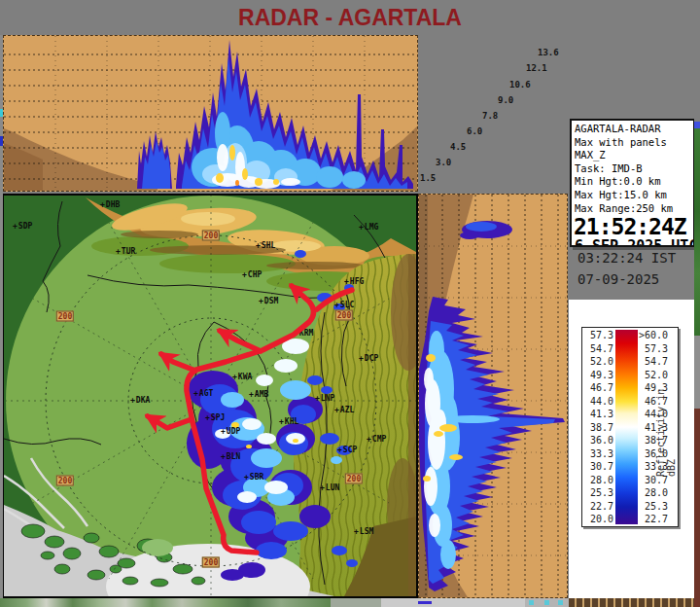  Describe the element at coordinates (632, 182) in the screenshot. I see `info-line: Min Hgt:0.0 km` at that location.